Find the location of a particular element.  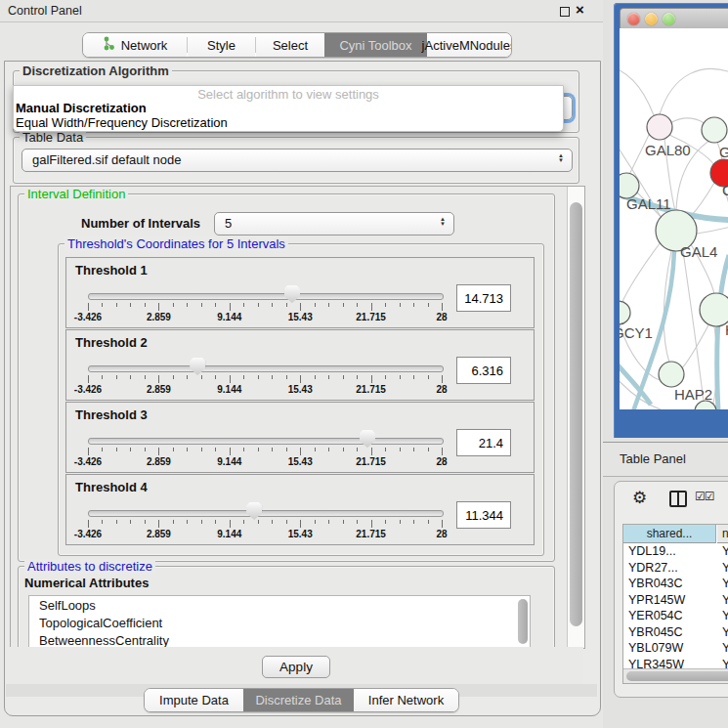

tab-impute-data: Impute Data is located at coordinates (193, 700).